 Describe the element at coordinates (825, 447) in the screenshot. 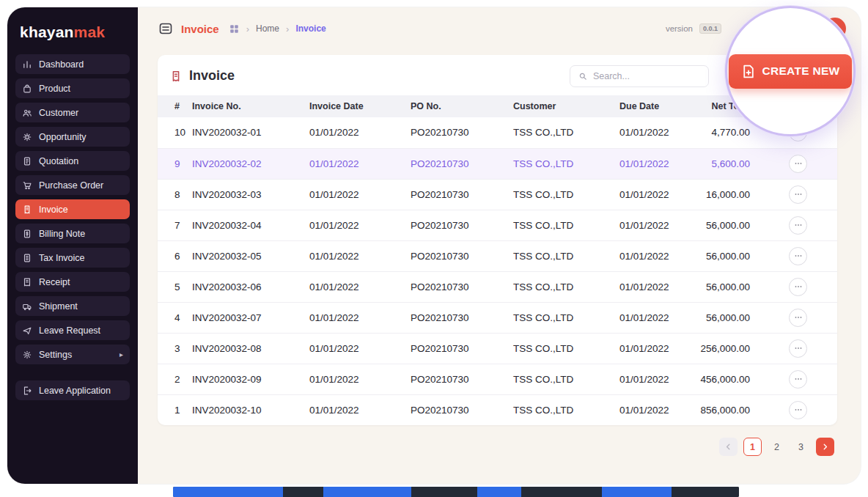

I see `pagination-next-button` at that location.